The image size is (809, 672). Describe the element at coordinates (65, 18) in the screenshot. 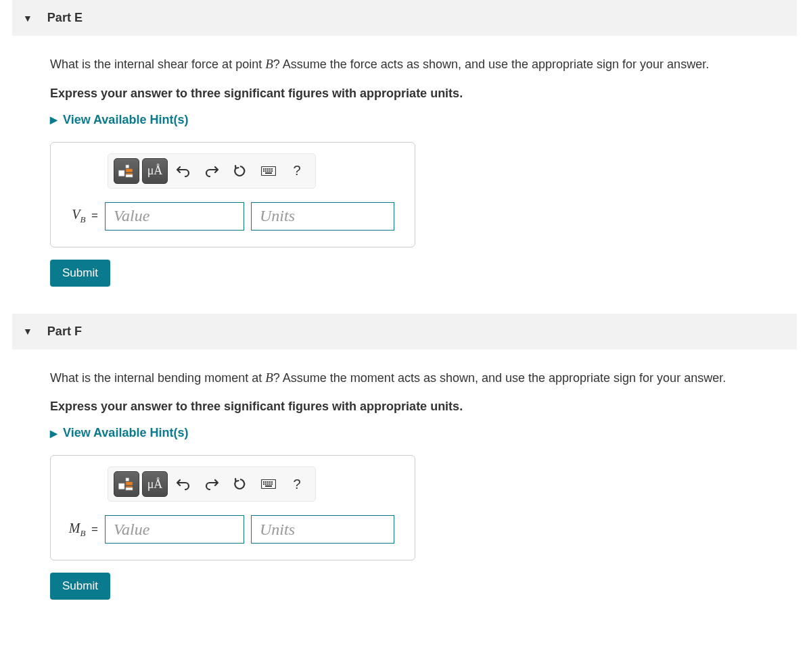

I see `part-title: Part E` at that location.